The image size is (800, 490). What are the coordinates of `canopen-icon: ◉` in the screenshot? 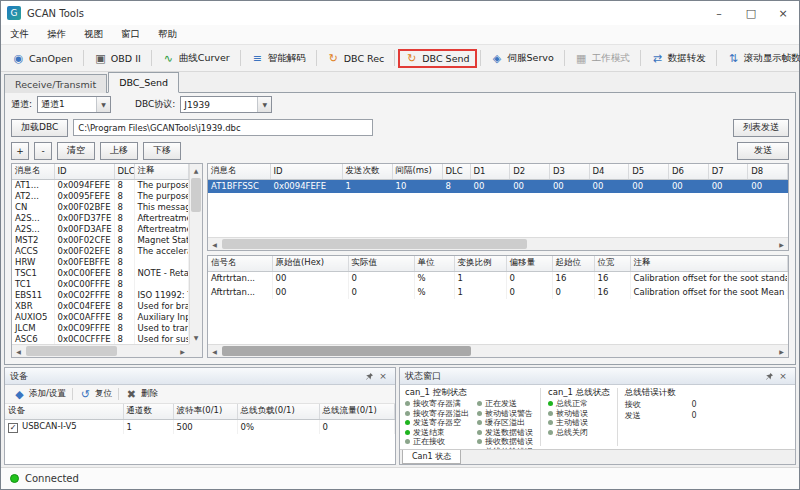 It's located at (18, 58).